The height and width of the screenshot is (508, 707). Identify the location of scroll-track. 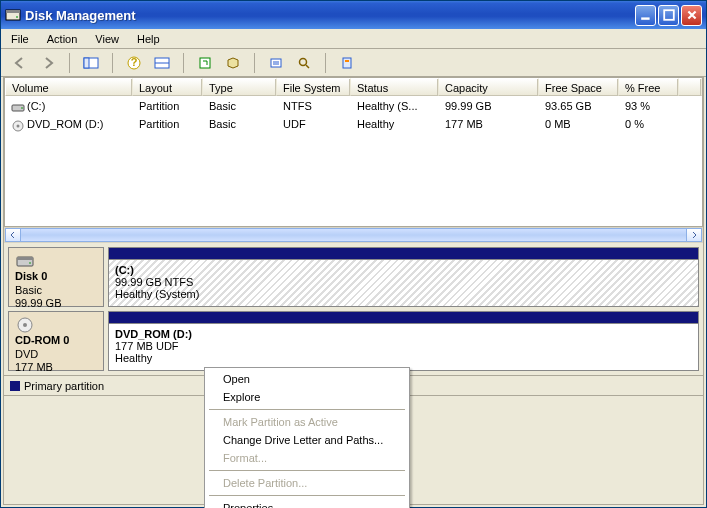
(354, 235).